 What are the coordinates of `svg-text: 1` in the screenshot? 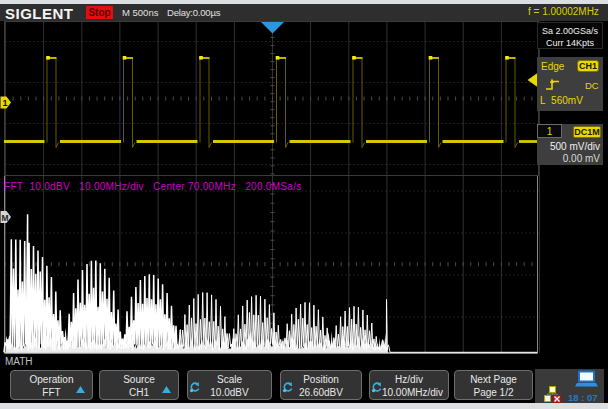 It's located at (6, 103).